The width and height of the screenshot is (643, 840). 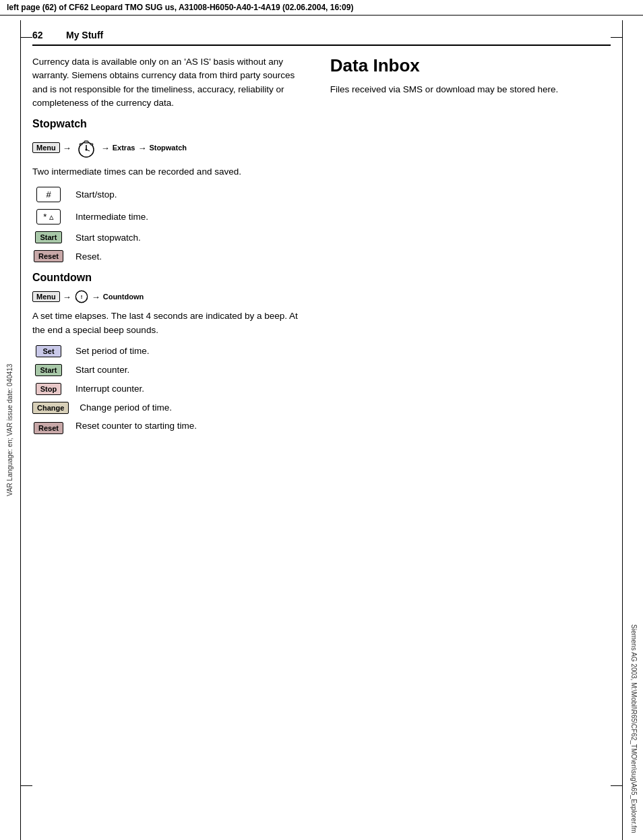 I want to click on cdown-start-key-cell: Start, so click(x=49, y=370).